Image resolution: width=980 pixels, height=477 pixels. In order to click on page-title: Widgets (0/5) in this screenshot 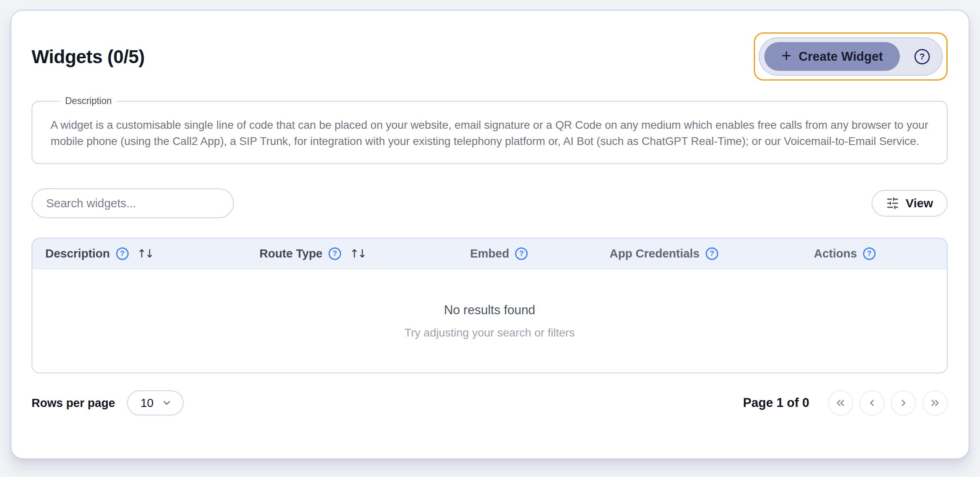, I will do `click(88, 57)`.